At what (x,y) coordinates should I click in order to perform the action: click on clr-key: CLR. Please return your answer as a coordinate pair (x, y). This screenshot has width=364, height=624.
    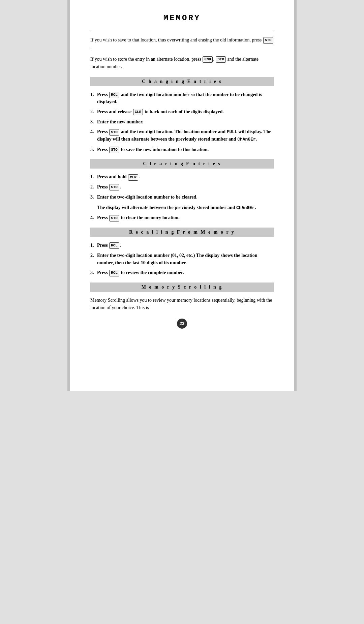
    Looking at the image, I should click on (138, 112).